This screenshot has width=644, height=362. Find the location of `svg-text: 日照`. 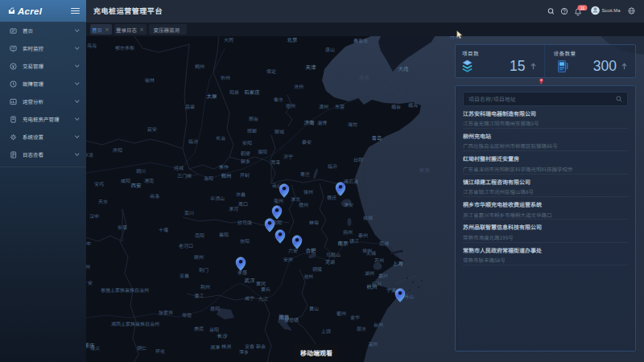

svg-text: 日照 is located at coordinates (358, 159).